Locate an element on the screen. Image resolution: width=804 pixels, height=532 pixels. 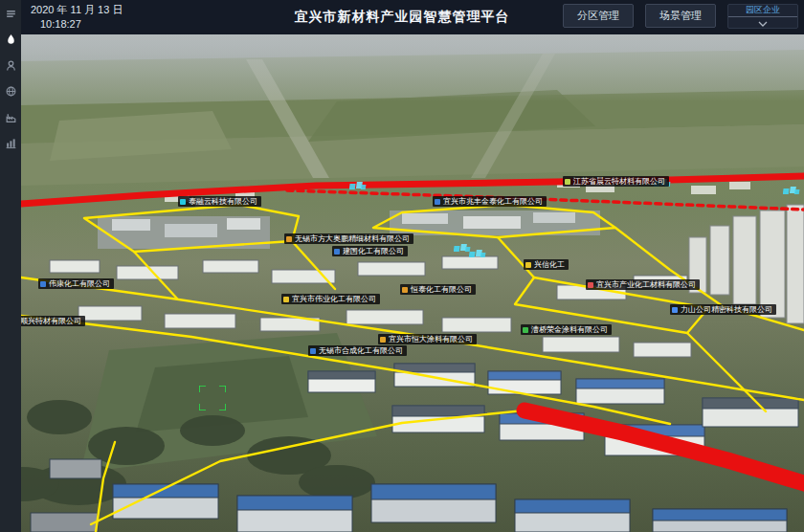
company-label: 宜兴市恒大涂料有限公司 is located at coordinates (427, 339).